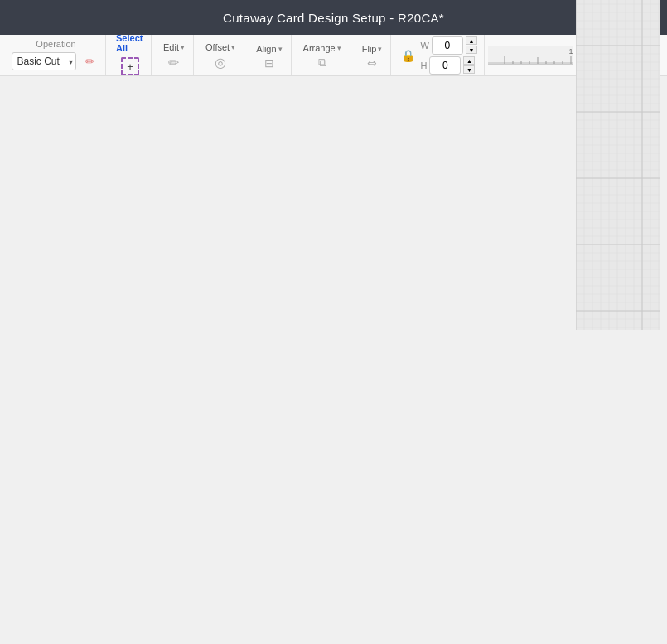 The height and width of the screenshot is (644, 667). I want to click on ruler, so click(530, 56).